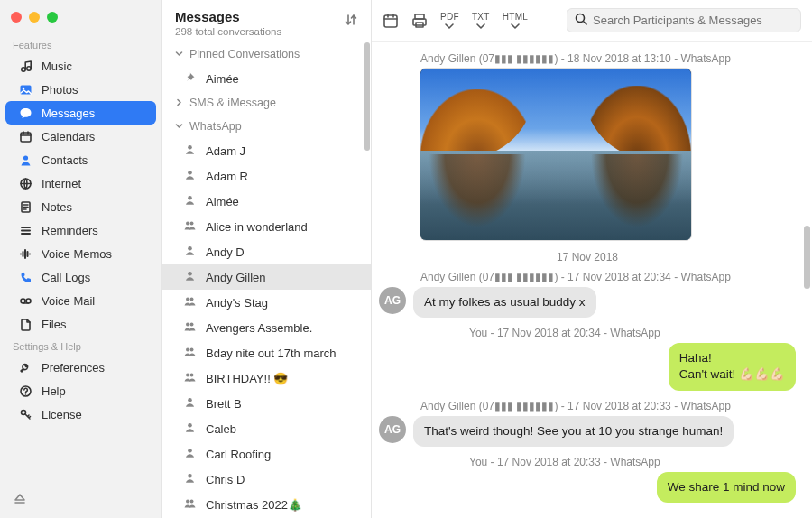 The image size is (812, 518). What do you see at coordinates (81, 367) in the screenshot?
I see `sidebar-item-preferences: Preferences` at bounding box center [81, 367].